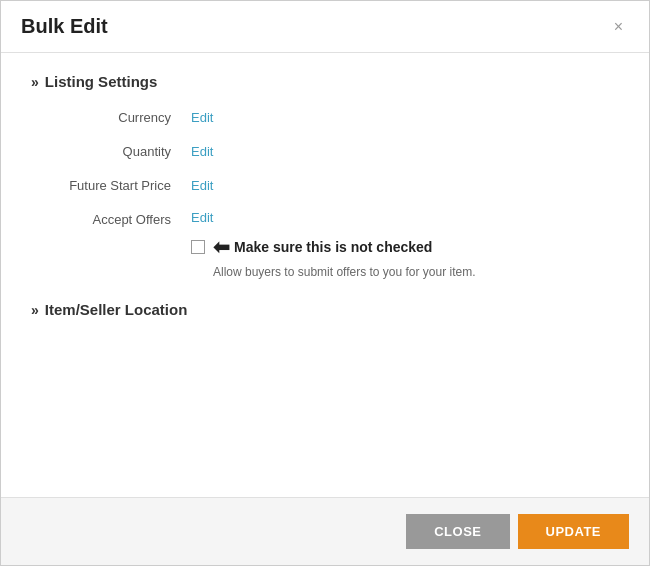  Describe the element at coordinates (574, 532) in the screenshot. I see `update-button: UPDATE` at that location.